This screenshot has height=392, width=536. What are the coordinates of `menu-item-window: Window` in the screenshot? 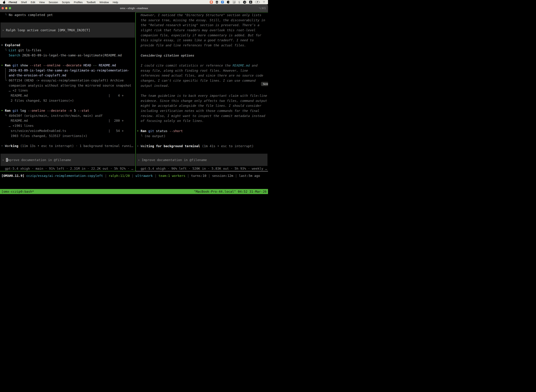 It's located at (104, 2).